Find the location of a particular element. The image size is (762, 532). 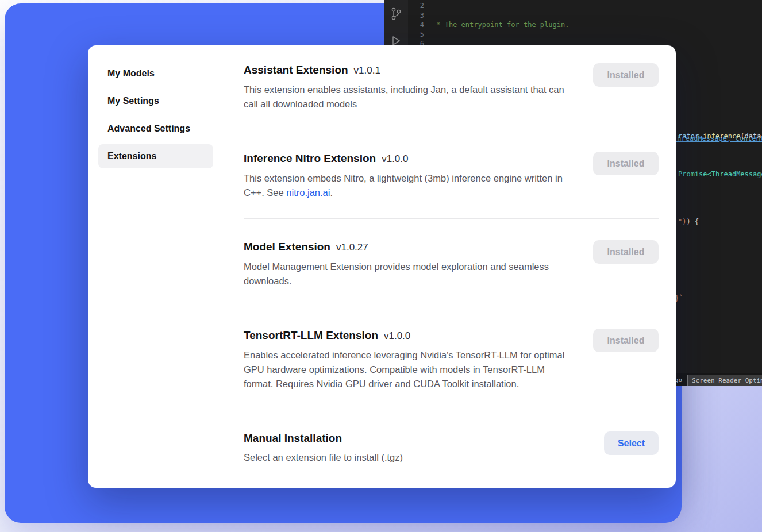

extension-title: TensortRT-LLM Extension is located at coordinates (311, 336).